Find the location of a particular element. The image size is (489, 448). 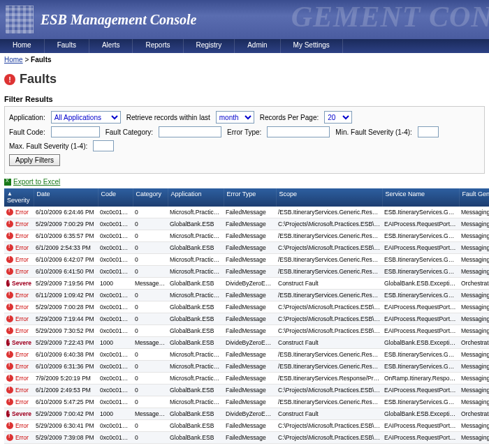

table-row: Severe5/29/2009 7:00:42 PM1000MessageBui… is located at coordinates (247, 415).